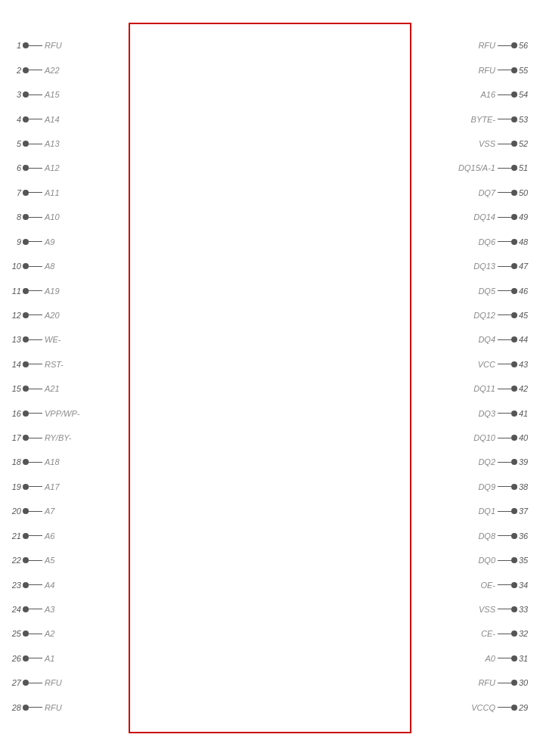 Image resolution: width=540 pixels, height=756 pixels. I want to click on pin-number-13: 13, so click(11, 339).